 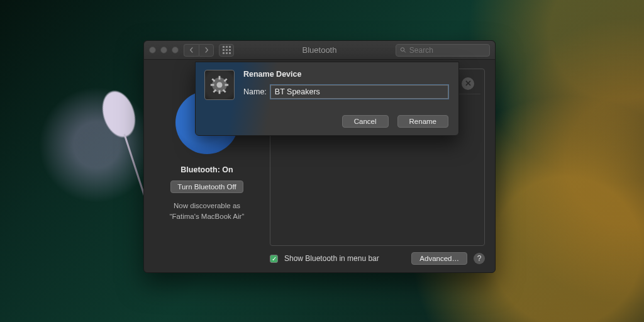 I want to click on minimize-icon, so click(x=164, y=50).